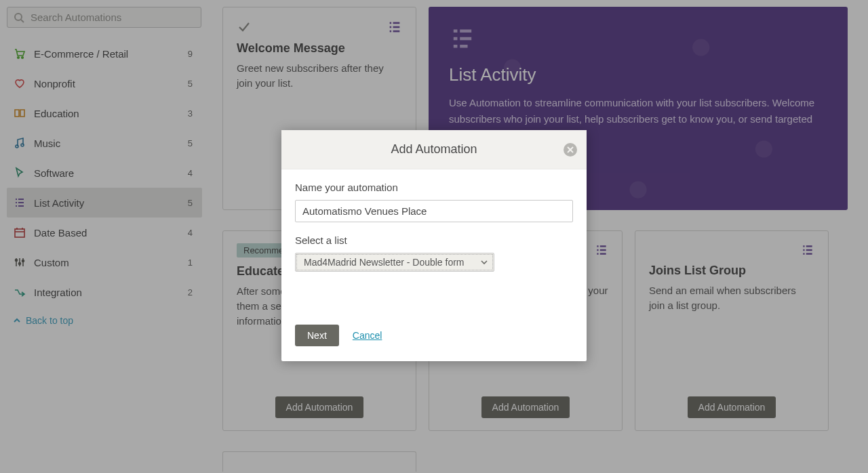  I want to click on list-label: Select a list, so click(434, 240).